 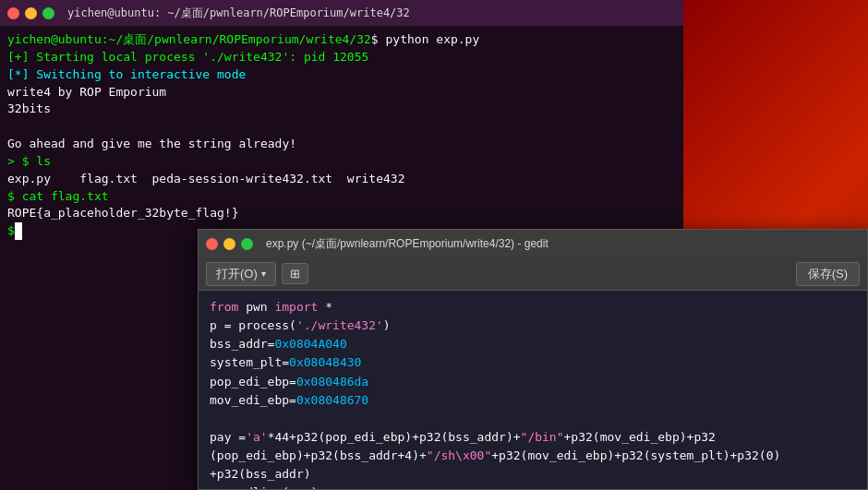 What do you see at coordinates (342, 162) in the screenshot?
I see `terminal-line-8: > $ ls` at bounding box center [342, 162].